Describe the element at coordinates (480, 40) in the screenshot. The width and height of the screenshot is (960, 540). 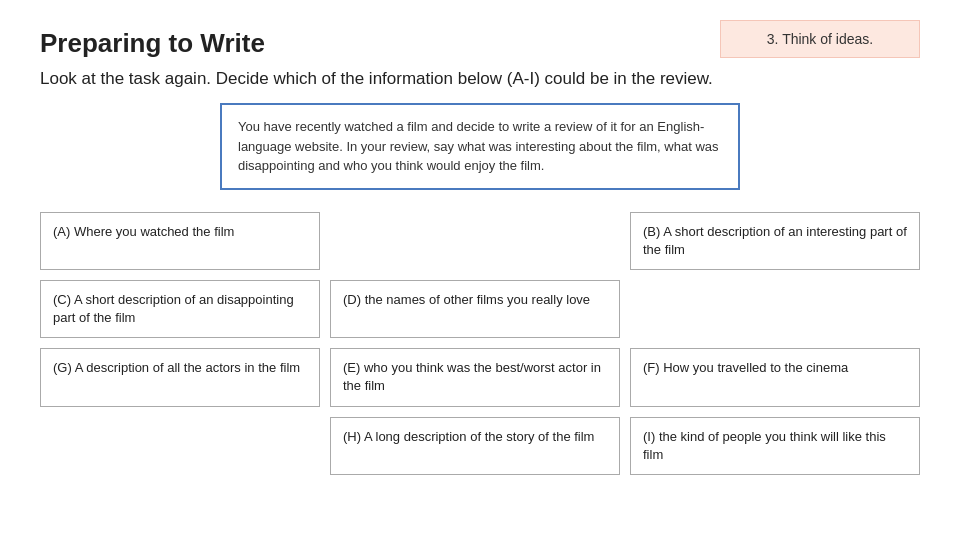
I see `header-row: Preparing to Write 3. Think of ideas.` at that location.